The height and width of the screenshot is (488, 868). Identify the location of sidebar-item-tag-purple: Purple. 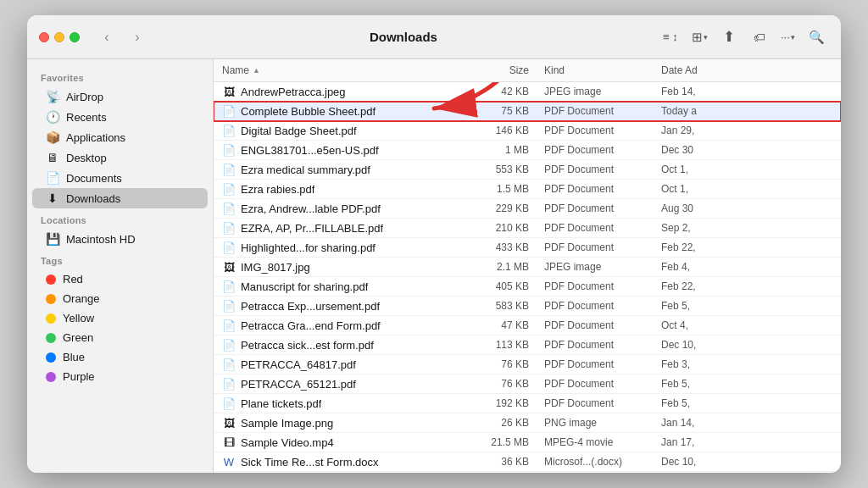
(120, 376).